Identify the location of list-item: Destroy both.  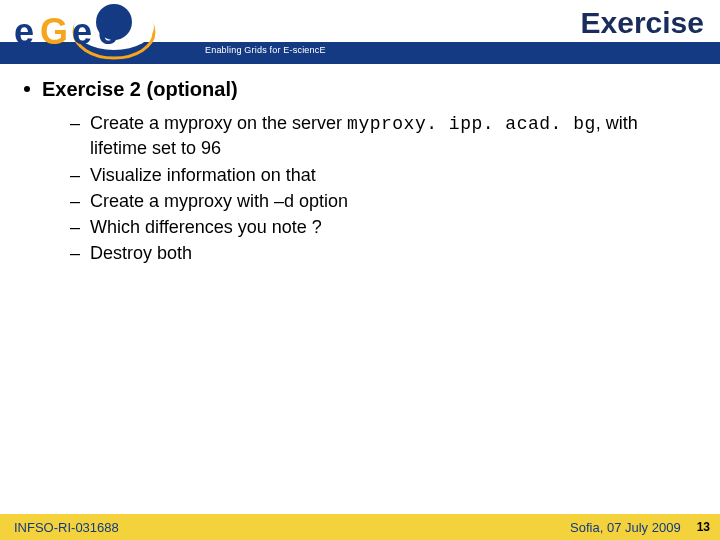
(383, 253).